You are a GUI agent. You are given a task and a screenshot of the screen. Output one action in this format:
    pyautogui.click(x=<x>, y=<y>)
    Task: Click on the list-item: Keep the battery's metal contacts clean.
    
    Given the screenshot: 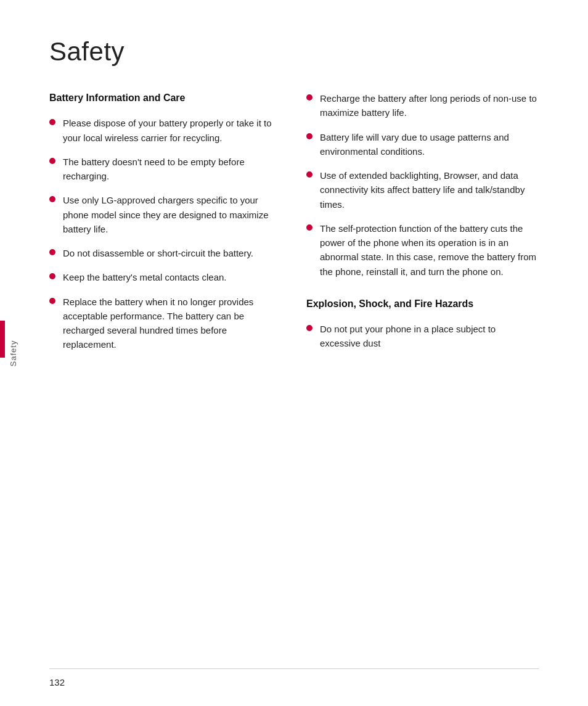 What is the action you would take?
    pyautogui.click(x=165, y=277)
    